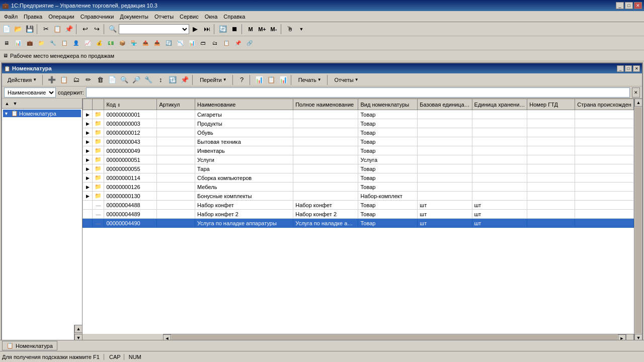 This screenshot has width=644, height=362. I want to click on add-button: ➕, so click(52, 80).